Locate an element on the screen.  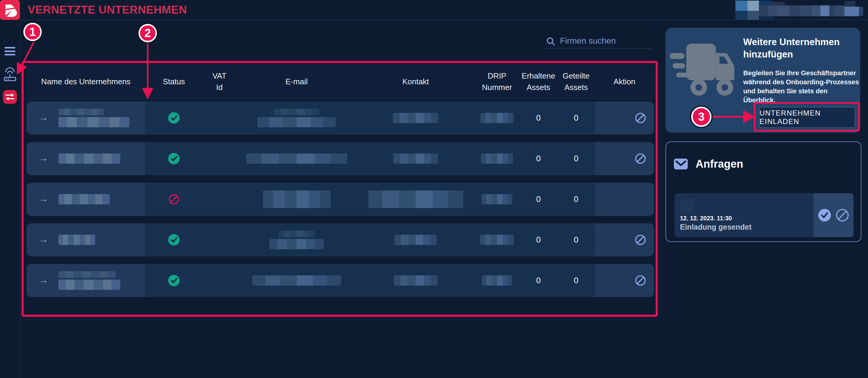
svg-text: 1 is located at coordinates (32, 32).